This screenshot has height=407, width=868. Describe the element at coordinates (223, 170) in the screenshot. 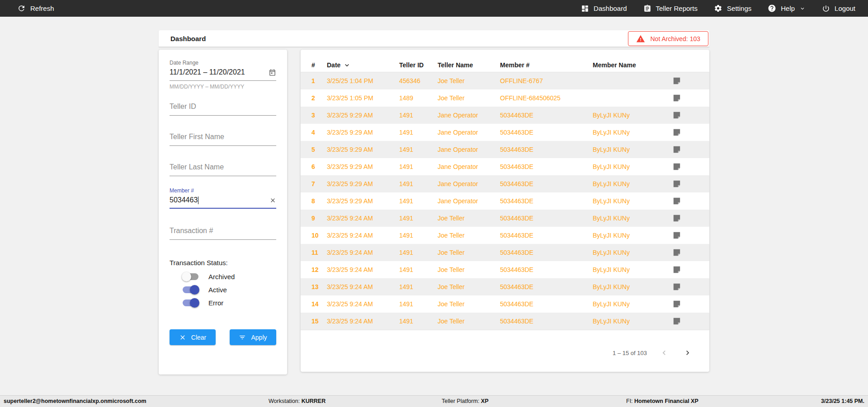

I see `teller-last-name-placeholder: Teller Last Name` at that location.